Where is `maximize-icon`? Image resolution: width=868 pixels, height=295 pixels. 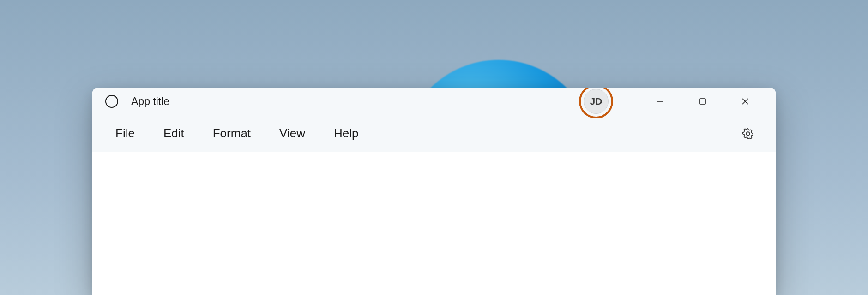 maximize-icon is located at coordinates (703, 101).